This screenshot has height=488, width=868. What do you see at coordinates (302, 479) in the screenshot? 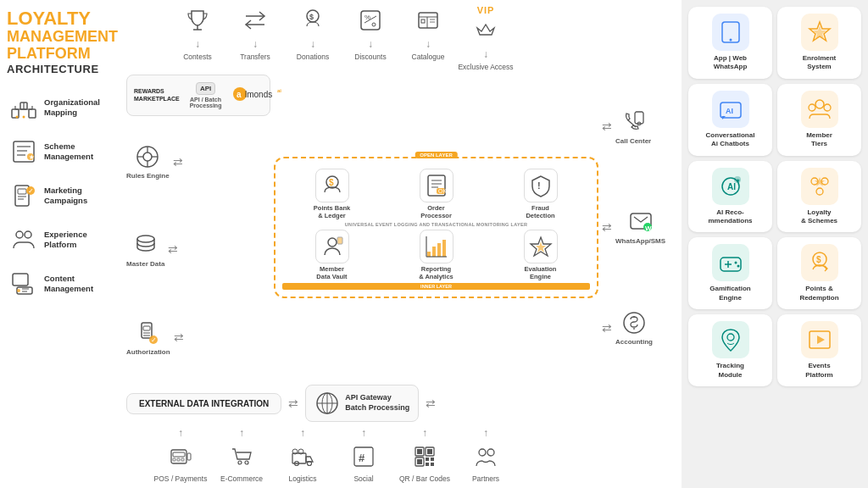
I see `logistics-label: Logistics` at bounding box center [302, 479].